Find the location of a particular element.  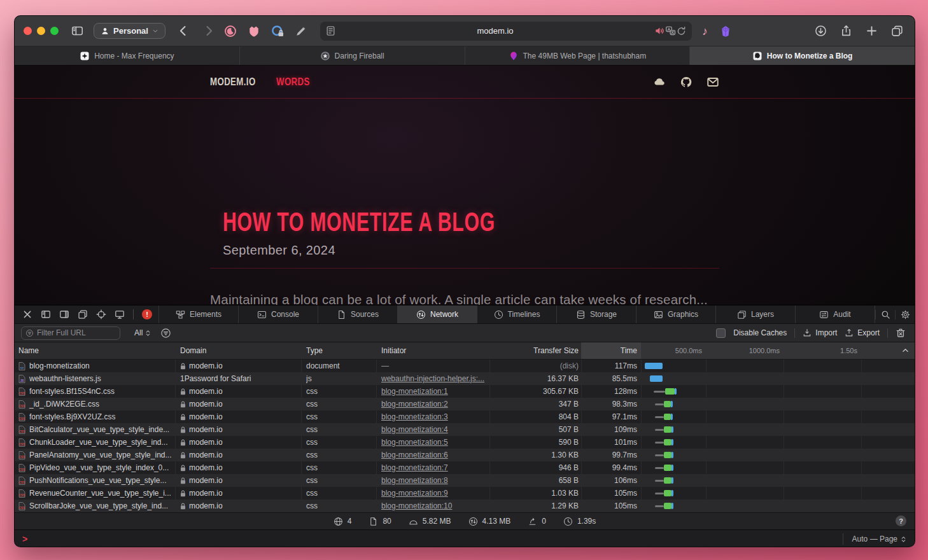

network-request-row: CSSPipVideo_vue_vue_type_style_index_0..… is located at coordinates (465, 468).